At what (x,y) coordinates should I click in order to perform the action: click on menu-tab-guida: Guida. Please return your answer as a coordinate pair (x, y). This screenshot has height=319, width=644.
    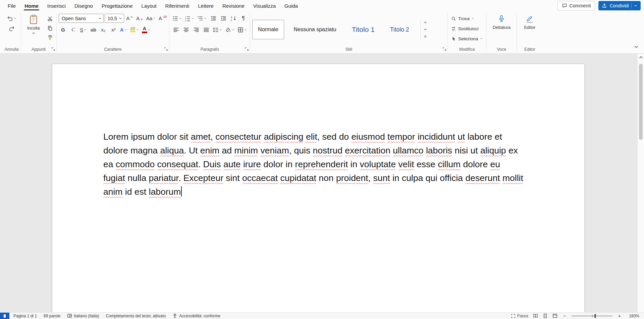
    Looking at the image, I should click on (291, 6).